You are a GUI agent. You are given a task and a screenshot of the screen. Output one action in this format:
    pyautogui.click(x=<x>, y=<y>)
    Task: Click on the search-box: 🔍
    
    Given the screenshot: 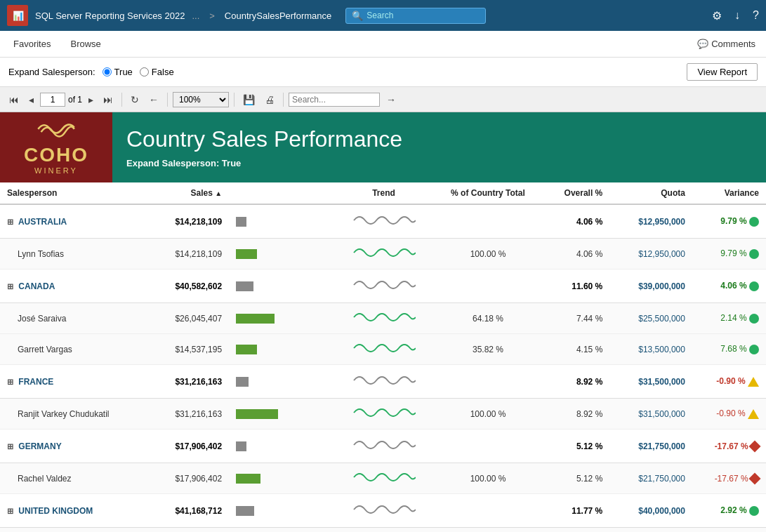 What is the action you would take?
    pyautogui.click(x=416, y=15)
    